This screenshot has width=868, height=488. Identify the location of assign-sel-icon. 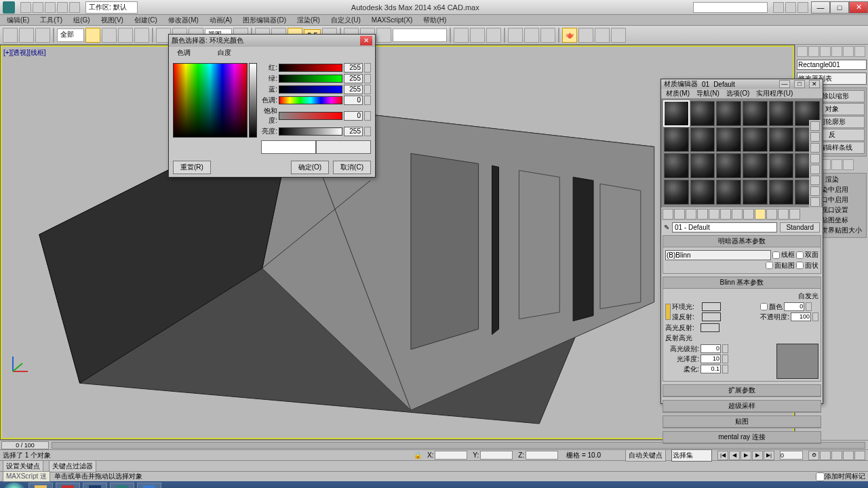
(691, 214).